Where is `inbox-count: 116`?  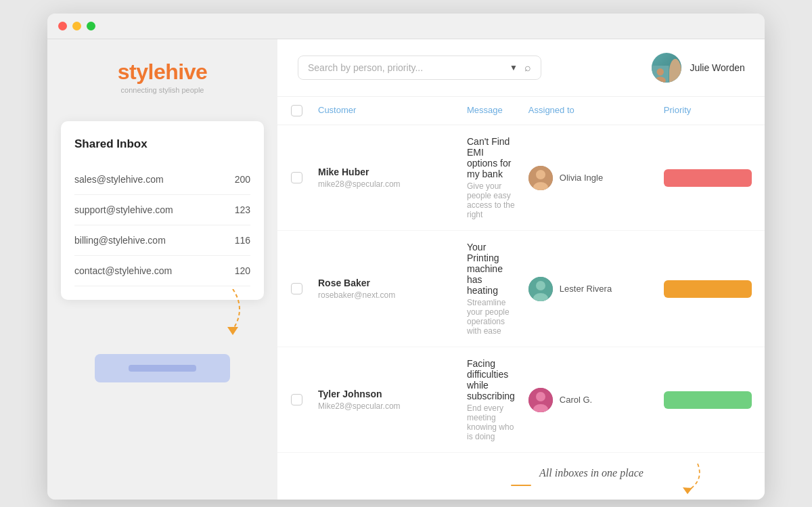 inbox-count: 116 is located at coordinates (242, 240).